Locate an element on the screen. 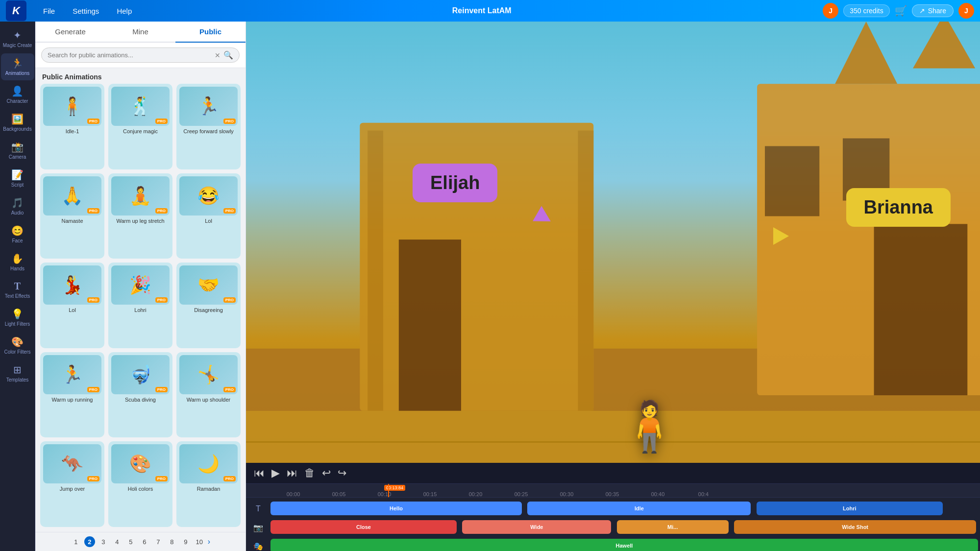 This screenshot has width=980, height=551. sidebar-item-magic-create: ✦ Magic Create is located at coordinates (18, 39).